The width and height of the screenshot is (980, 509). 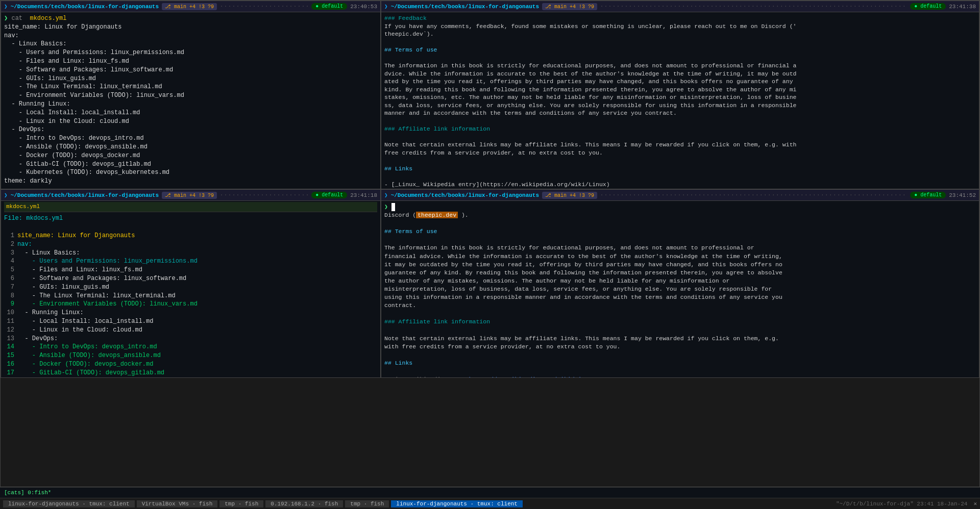 What do you see at coordinates (367, 504) in the screenshot?
I see `tab-tmp-2: tmp · fish` at bounding box center [367, 504].